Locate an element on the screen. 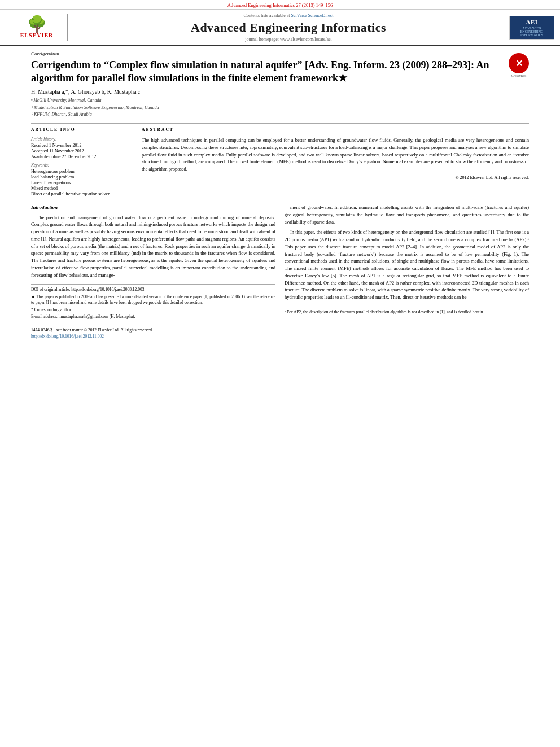 This screenshot has height=747, width=560. corrigendum-label: Corrigendum is located at coordinates (280, 54).